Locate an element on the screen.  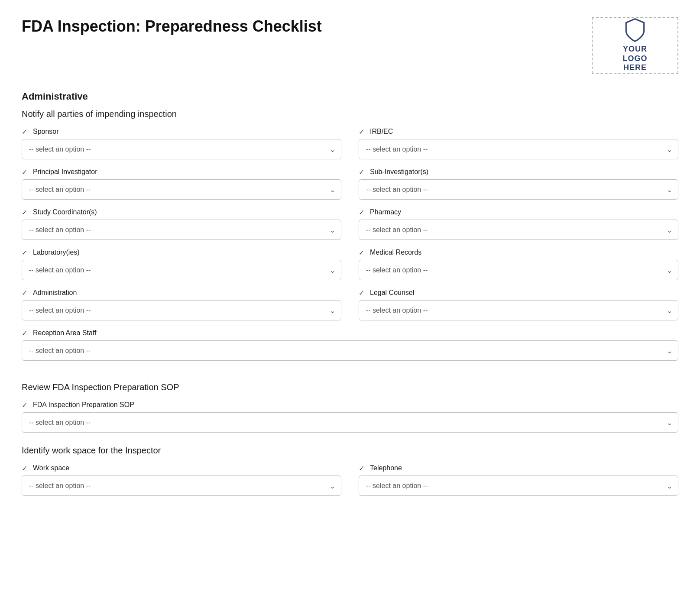
header: FDA Inspection: Preparedness Checklist Y… is located at coordinates (350, 45).